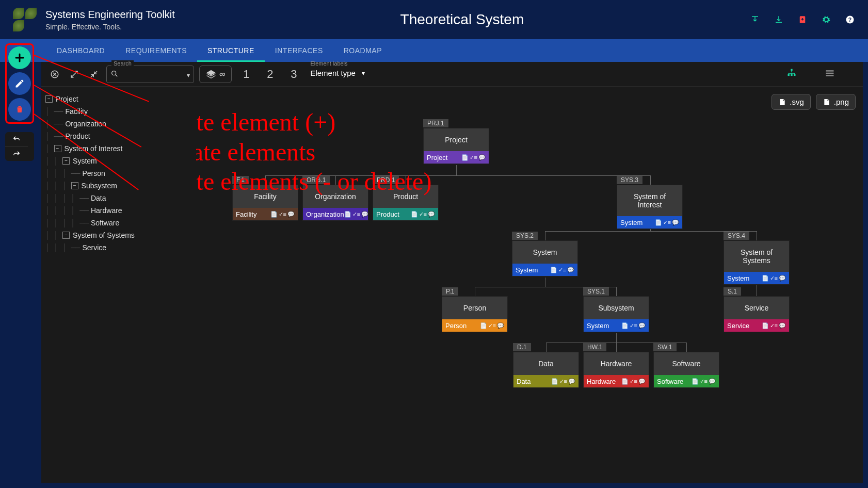  What do you see at coordinates (150, 74) in the screenshot?
I see `search-input` at bounding box center [150, 74].